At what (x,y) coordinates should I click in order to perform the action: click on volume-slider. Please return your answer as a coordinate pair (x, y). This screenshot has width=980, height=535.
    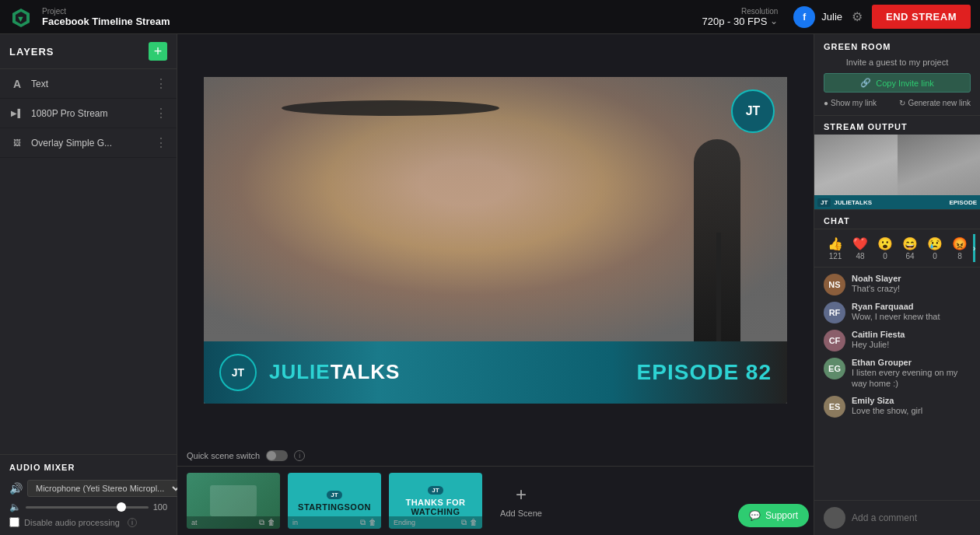
    Looking at the image, I should click on (87, 507).